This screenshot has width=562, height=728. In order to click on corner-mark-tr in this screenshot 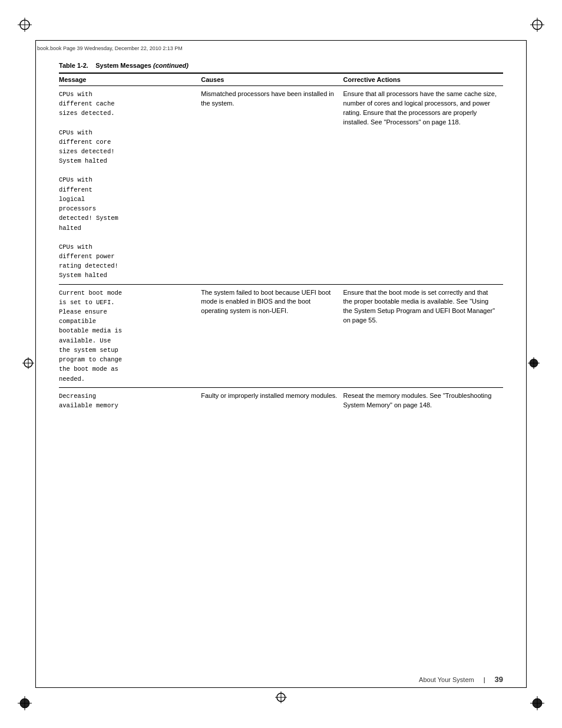, I will do `click(537, 25)`.